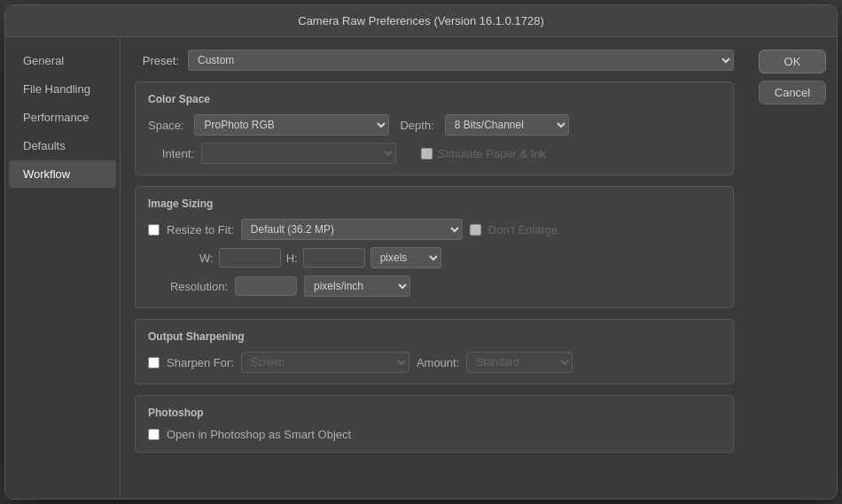  I want to click on dont-enlarge-checkbox, so click(475, 230).